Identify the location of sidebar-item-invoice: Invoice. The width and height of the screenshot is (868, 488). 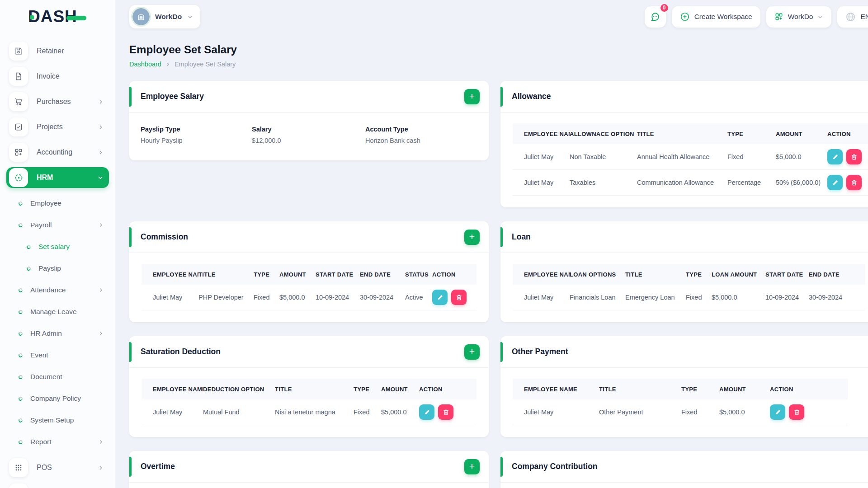
(58, 76).